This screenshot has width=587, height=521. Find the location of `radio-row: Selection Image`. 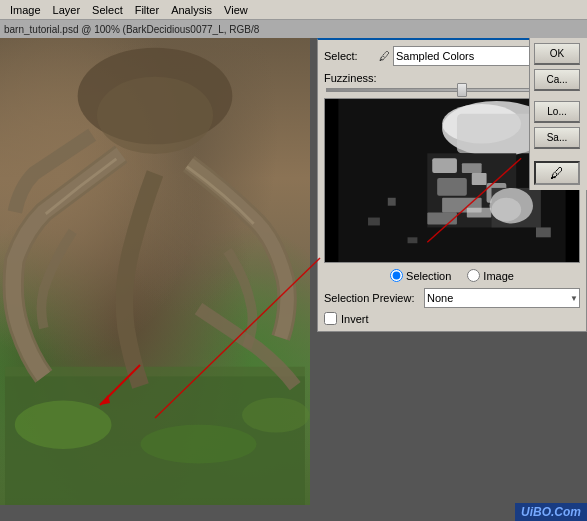

radio-row: Selection Image is located at coordinates (452, 276).